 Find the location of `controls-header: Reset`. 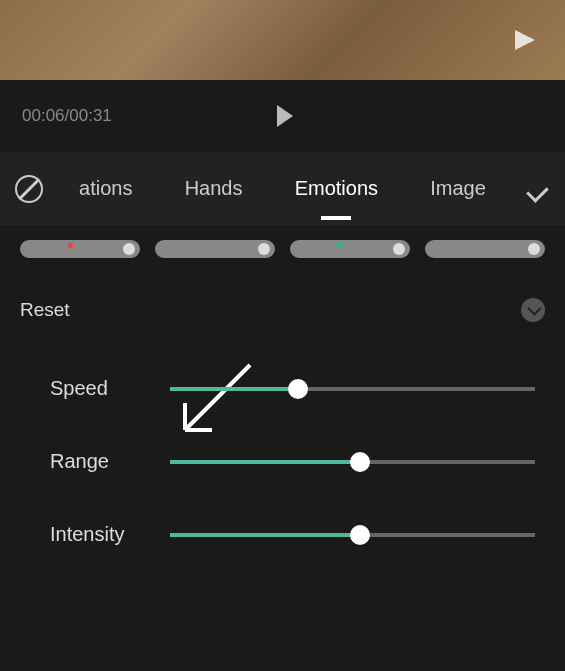

controls-header: Reset is located at coordinates (282, 305).